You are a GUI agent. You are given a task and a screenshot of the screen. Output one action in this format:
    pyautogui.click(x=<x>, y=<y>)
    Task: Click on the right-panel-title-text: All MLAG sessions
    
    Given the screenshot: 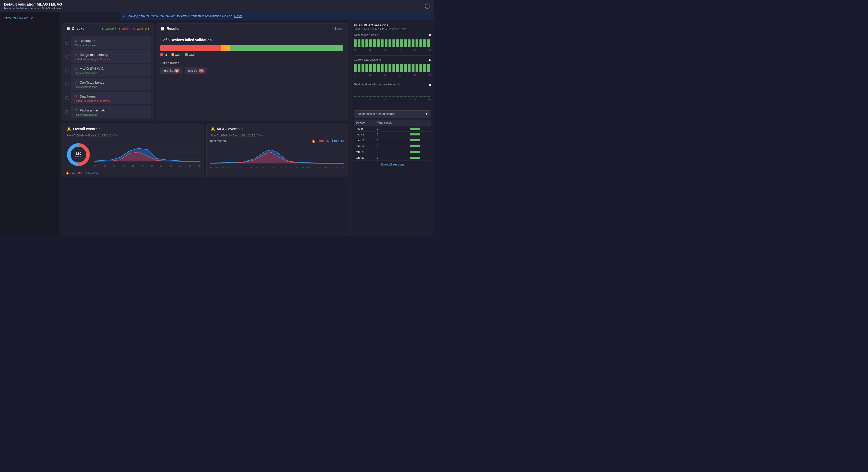 What is the action you would take?
    pyautogui.click(x=373, y=25)
    